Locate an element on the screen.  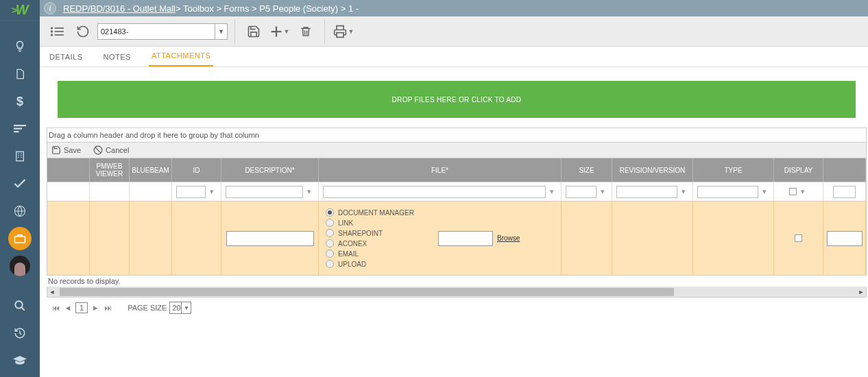
logo: >W is located at coordinates (20, 10).